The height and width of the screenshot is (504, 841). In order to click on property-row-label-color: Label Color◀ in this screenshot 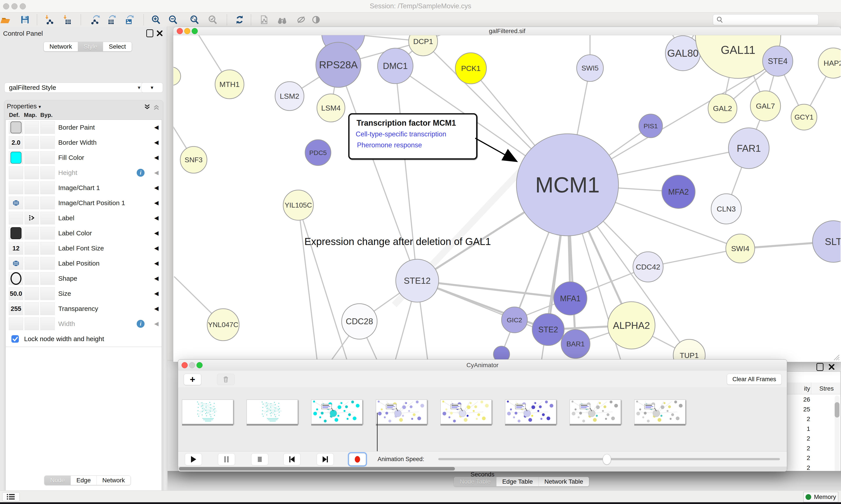, I will do `click(84, 233)`.